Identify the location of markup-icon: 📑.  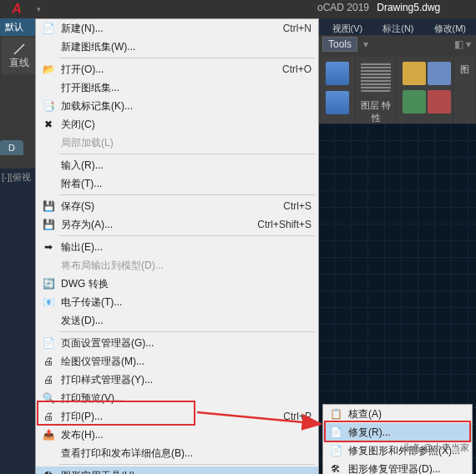
(48, 106).